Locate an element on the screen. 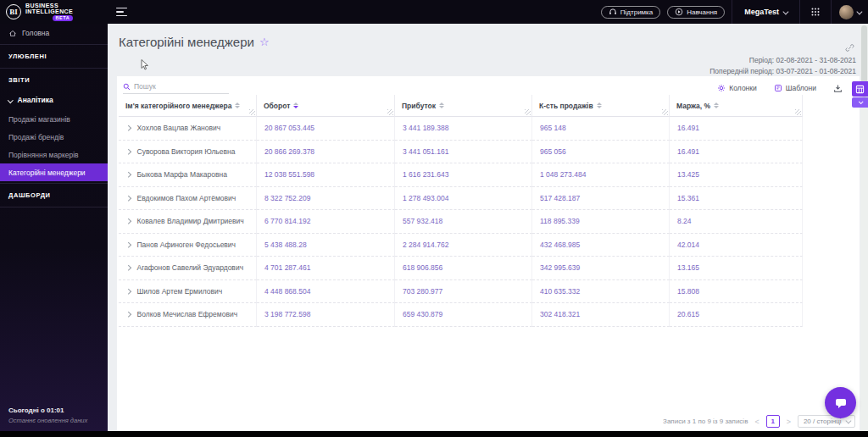 The height and width of the screenshot is (437, 868). profit-value: 618 906.856 is located at coordinates (464, 268).